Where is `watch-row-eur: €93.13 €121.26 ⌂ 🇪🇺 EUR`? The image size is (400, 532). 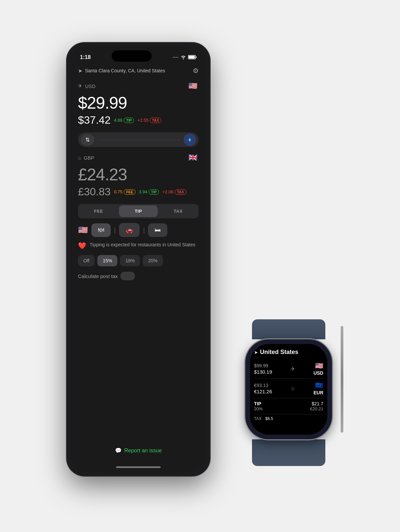
watch-row-eur: €93.13 €121.26 ⌂ 🇪🇺 EUR is located at coordinates (289, 389).